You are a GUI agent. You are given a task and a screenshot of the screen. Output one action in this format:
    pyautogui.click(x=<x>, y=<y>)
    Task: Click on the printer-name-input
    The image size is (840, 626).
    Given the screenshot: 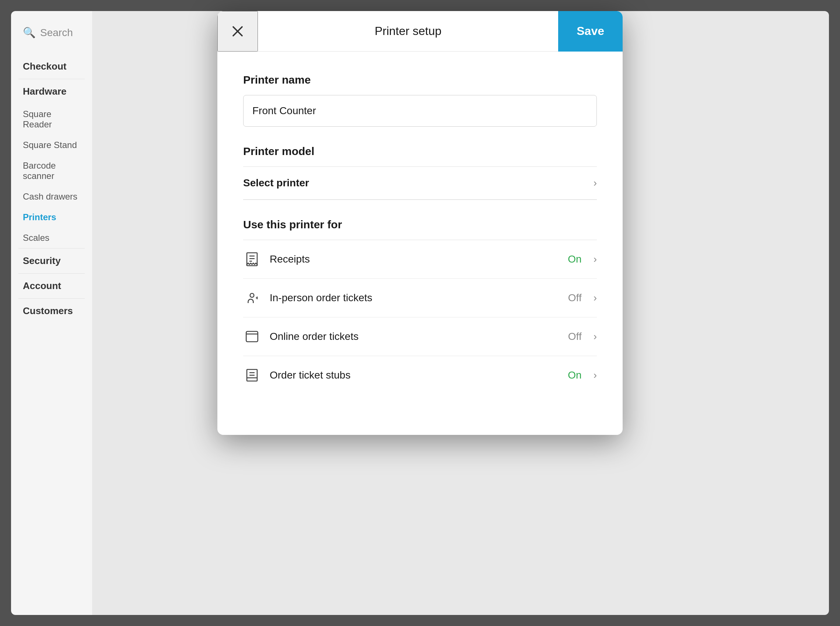 What is the action you would take?
    pyautogui.click(x=420, y=111)
    